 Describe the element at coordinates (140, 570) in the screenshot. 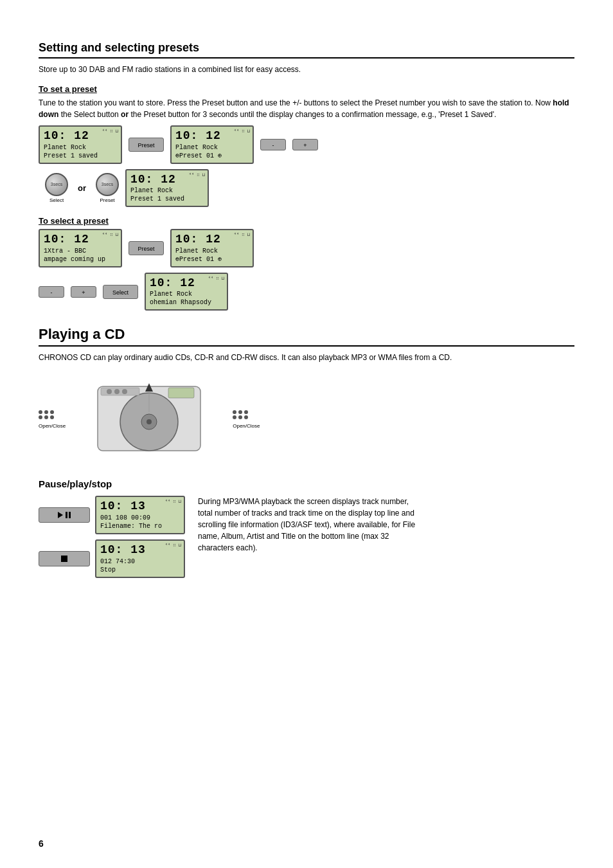

I see `lcd-line2-stop: Stop` at that location.